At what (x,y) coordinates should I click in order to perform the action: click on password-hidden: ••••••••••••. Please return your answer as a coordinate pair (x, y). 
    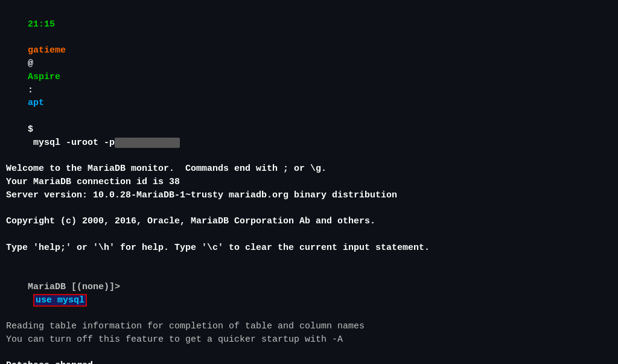
    Looking at the image, I should click on (147, 142).